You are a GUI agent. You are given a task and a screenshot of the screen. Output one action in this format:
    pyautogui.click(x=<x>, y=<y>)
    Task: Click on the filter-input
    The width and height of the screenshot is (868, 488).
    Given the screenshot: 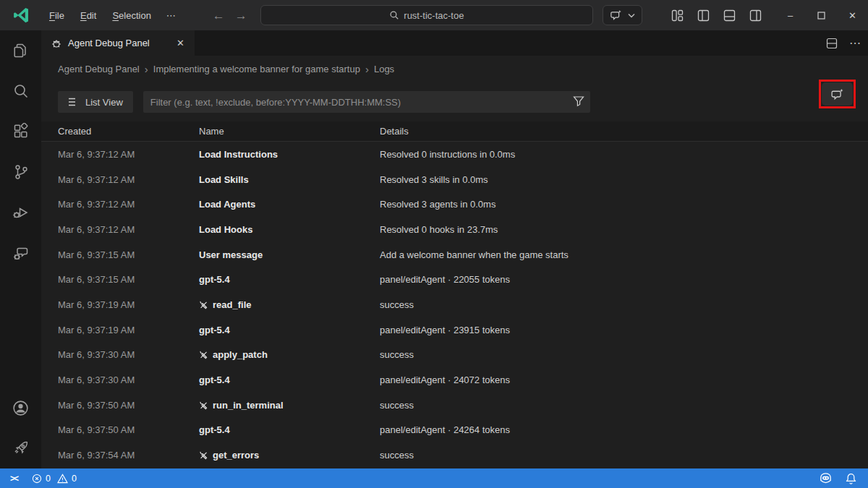 What is the action you would take?
    pyautogui.click(x=367, y=102)
    